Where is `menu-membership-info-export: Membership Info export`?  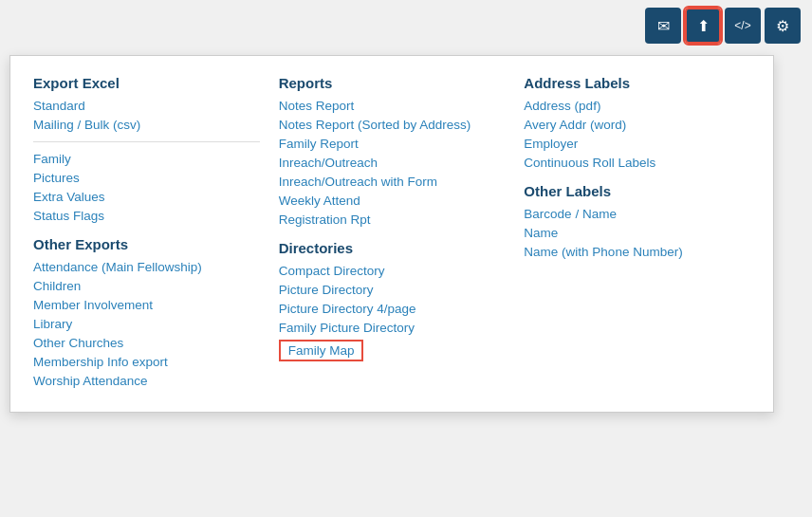 menu-membership-info-export: Membership Info export is located at coordinates (146, 362).